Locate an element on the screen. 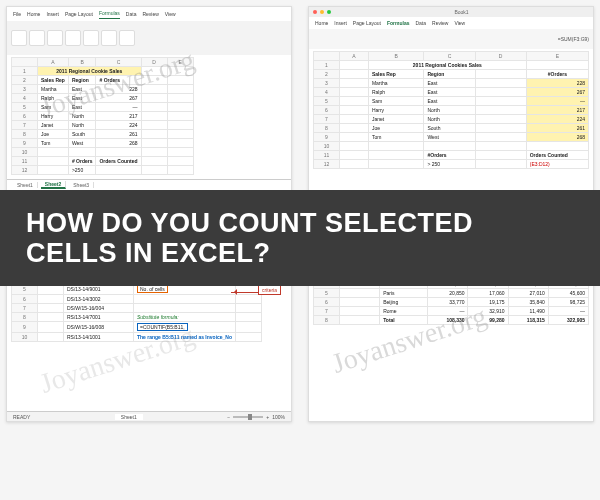  headline-text: HOW DO YOU COUNT SELECTED CELLS IN EXCEL… is located at coordinates (276, 238).